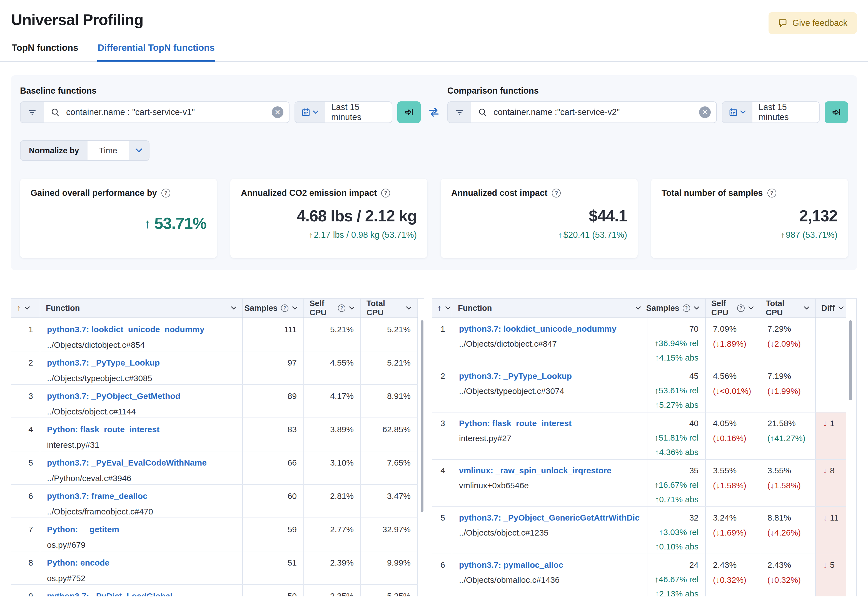  I want to click on function-source-file: ../Objects/object.c#1235, so click(550, 533).